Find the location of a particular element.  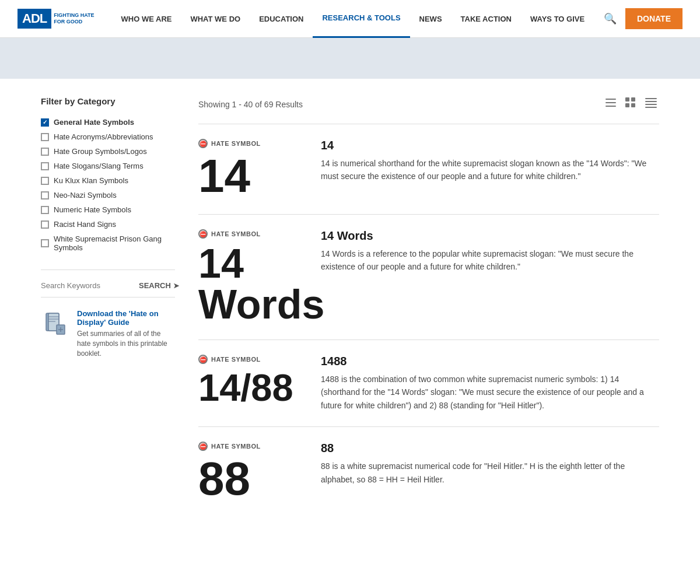

filter-label: Numeric Hate Symbols is located at coordinates (92, 210).